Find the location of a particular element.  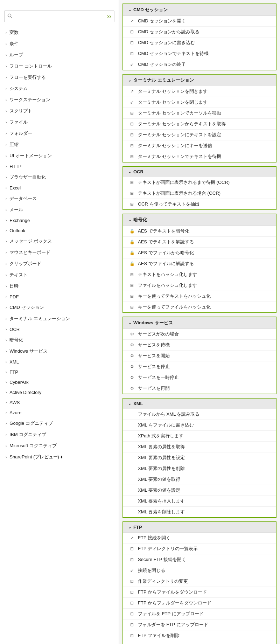

search-submit-arrow: ›› is located at coordinates (109, 16).